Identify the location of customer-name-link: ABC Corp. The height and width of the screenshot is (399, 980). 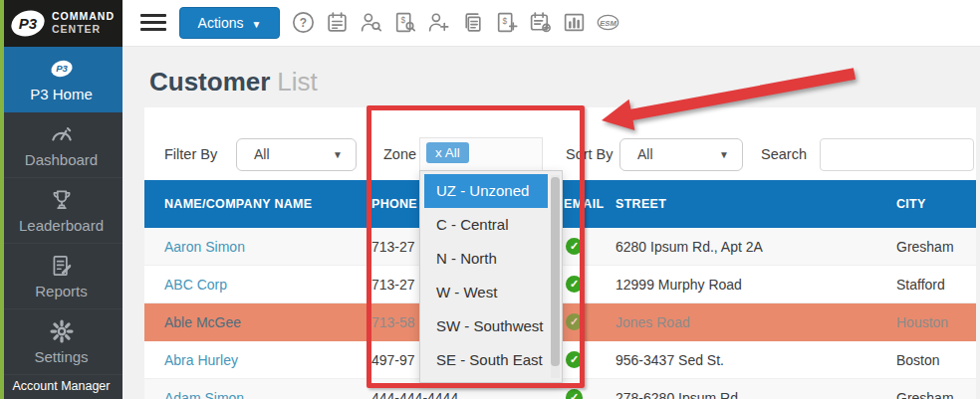
(195, 285).